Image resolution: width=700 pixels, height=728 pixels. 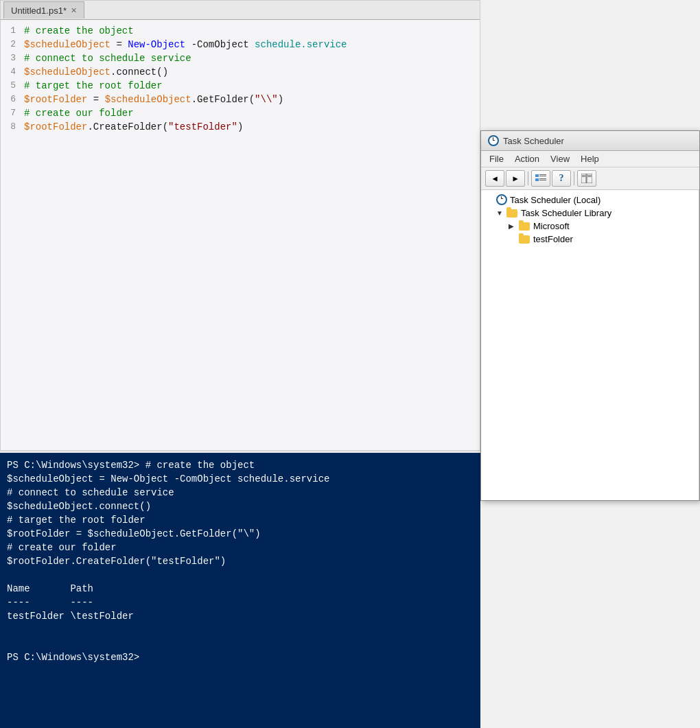 I want to click on menu-file: File, so click(x=497, y=159).